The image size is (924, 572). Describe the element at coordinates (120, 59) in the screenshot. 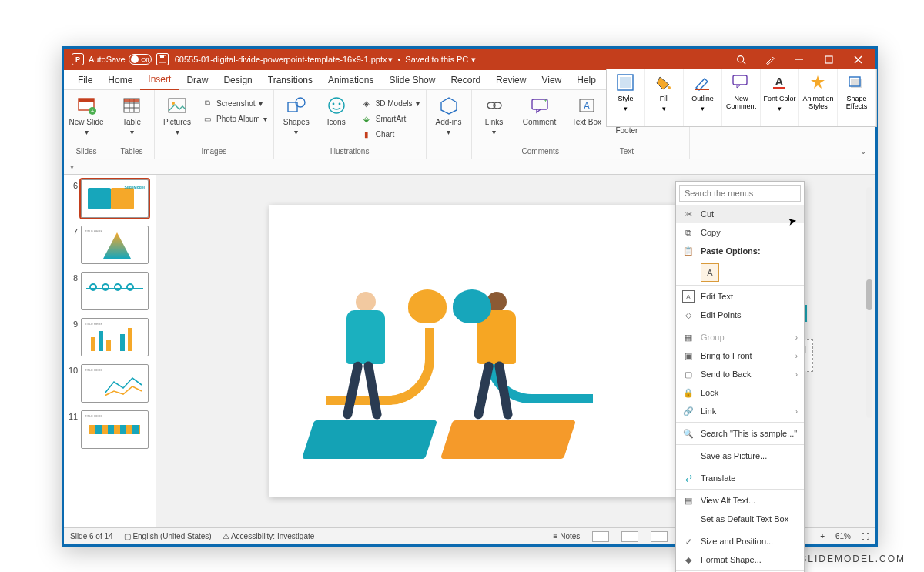

I see `autosave-toggle: AutoSave Off` at that location.